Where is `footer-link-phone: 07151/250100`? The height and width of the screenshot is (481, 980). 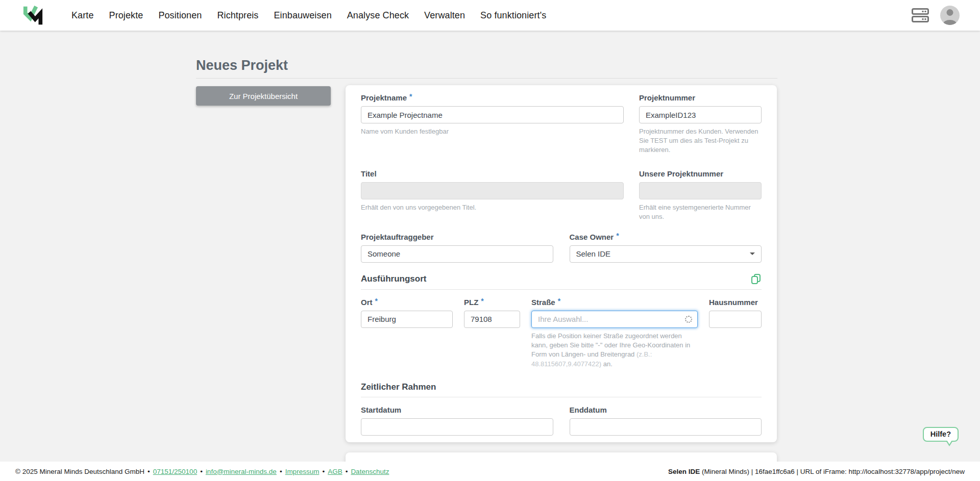
footer-link-phone: 07151/250100 is located at coordinates (175, 471).